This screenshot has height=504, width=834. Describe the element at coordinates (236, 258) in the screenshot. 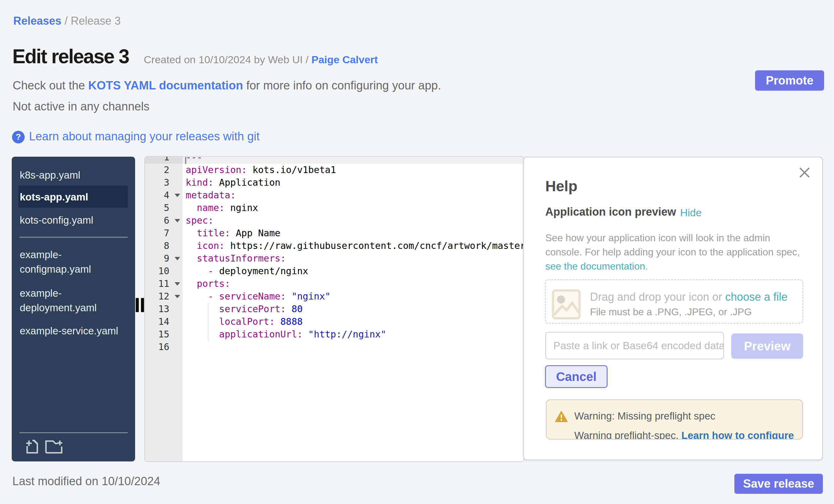

I see `code-line-9: statusInformers:` at that location.